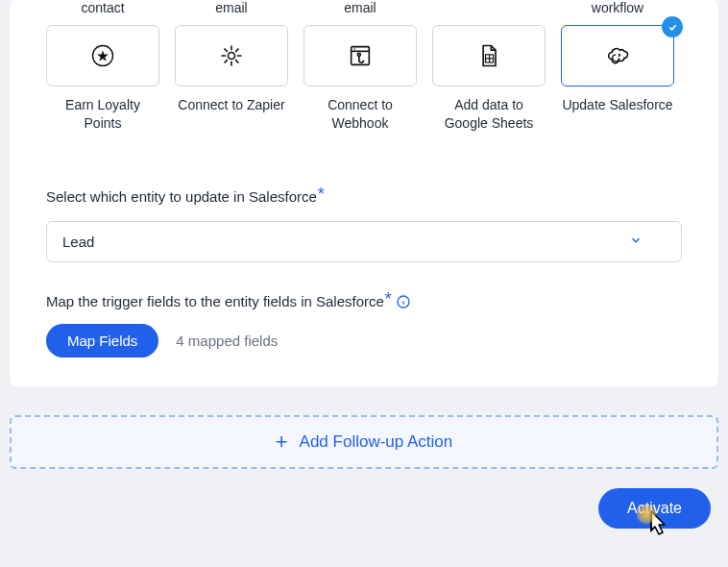 The height and width of the screenshot is (567, 728). Describe the element at coordinates (672, 27) in the screenshot. I see `selected-check-icon` at that location.